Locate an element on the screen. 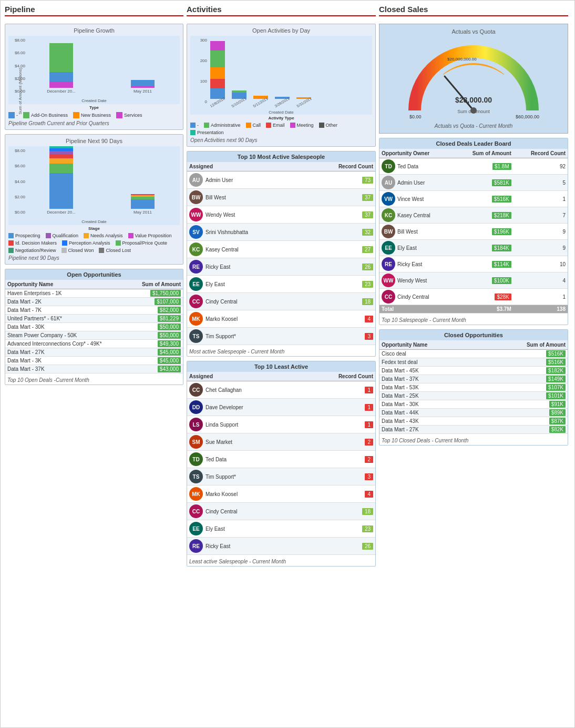 The image size is (575, 728). owner-name: Cindy Central is located at coordinates (413, 297).